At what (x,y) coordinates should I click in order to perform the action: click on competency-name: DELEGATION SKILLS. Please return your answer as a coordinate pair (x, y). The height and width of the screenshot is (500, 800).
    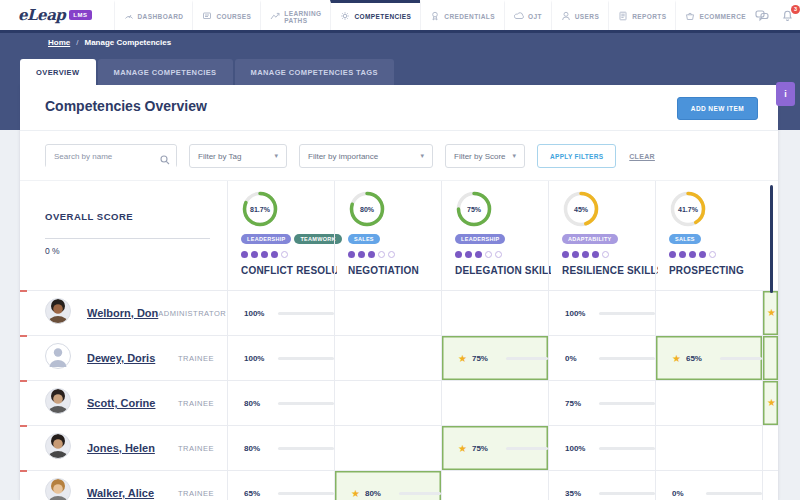
    Looking at the image, I should click on (503, 270).